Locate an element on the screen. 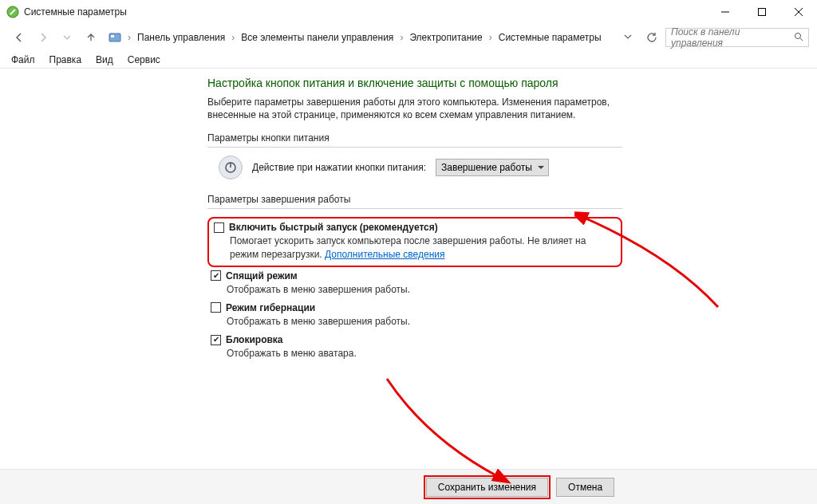 The image size is (817, 504). nav-toolbar: › Панель управления › Все элементы панел… is located at coordinates (408, 37).